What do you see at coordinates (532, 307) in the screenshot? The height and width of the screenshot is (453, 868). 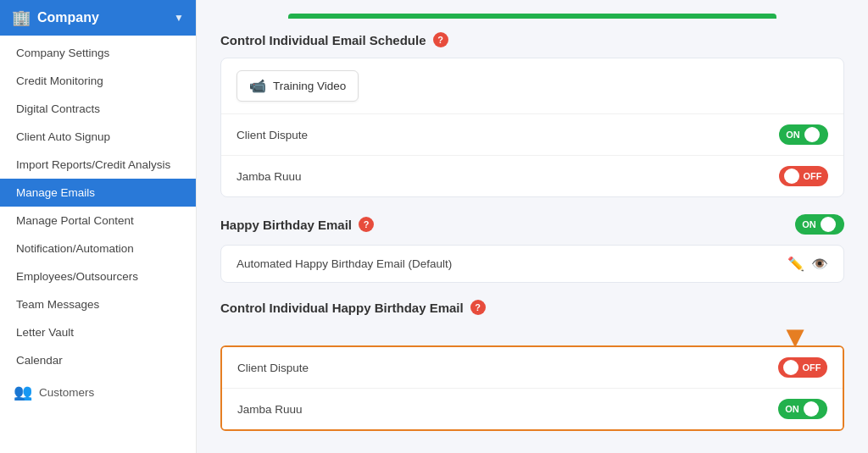 I see `section-header-control-birthday: Control Individual Happy Birthday Email …` at bounding box center [532, 307].